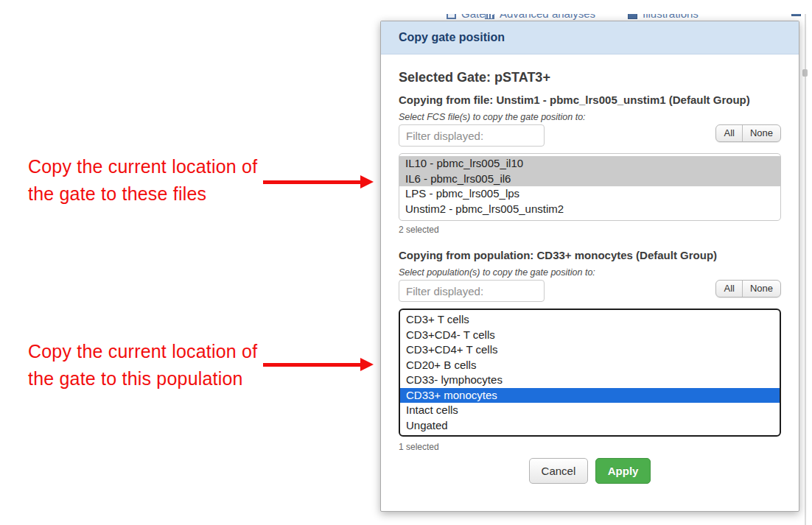 Image resolution: width=812 pixels, height=525 pixels. What do you see at coordinates (589, 180) in the screenshot?
I see `list-item: IL6 - pbmc_lrs005_il6` at bounding box center [589, 180].